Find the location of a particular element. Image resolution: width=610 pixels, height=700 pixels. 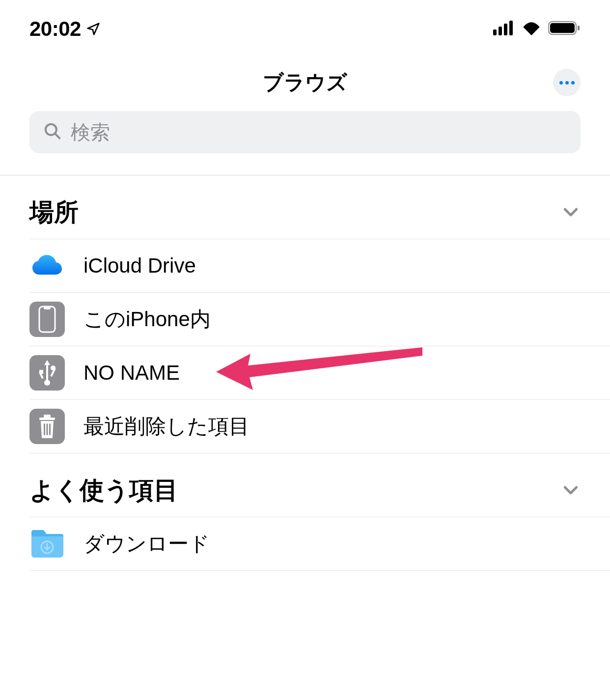

list-item-usb-drive: NO NAME is located at coordinates (320, 373).